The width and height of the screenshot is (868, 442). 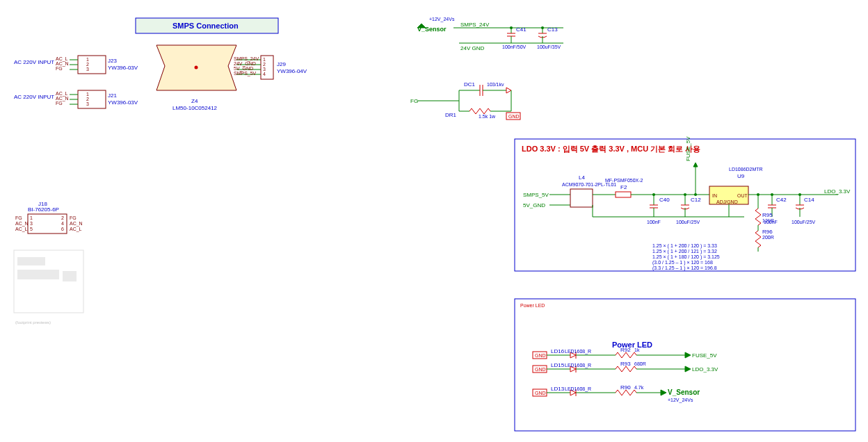 I want to click on svg-text: L4, so click(x=581, y=178).